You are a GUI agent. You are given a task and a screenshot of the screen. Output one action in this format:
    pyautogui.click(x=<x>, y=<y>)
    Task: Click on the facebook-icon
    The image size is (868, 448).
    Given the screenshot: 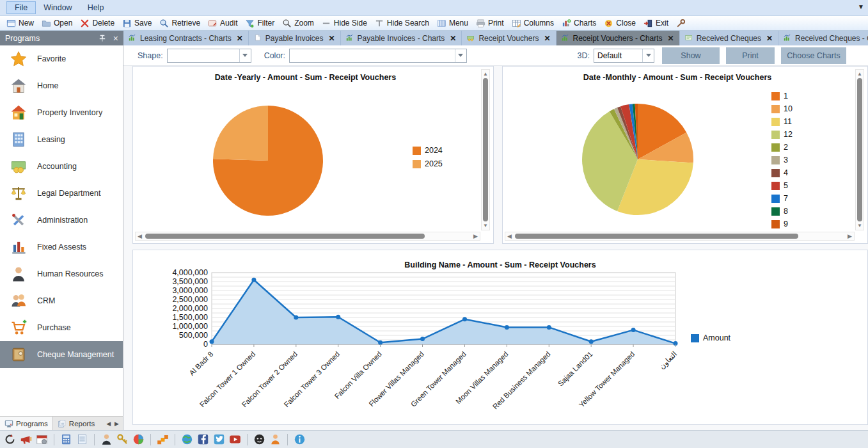 What is the action you would take?
    pyautogui.click(x=203, y=439)
    